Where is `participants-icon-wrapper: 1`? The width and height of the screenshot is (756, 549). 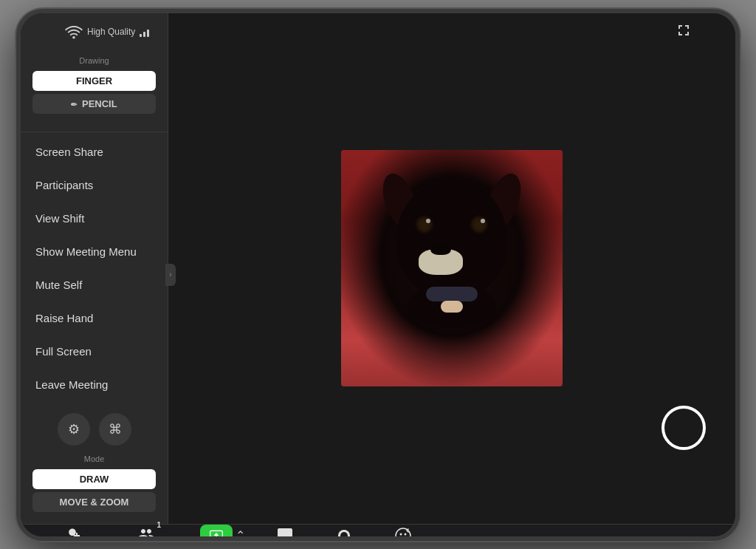 participants-icon-wrapper: 1 is located at coordinates (146, 533).